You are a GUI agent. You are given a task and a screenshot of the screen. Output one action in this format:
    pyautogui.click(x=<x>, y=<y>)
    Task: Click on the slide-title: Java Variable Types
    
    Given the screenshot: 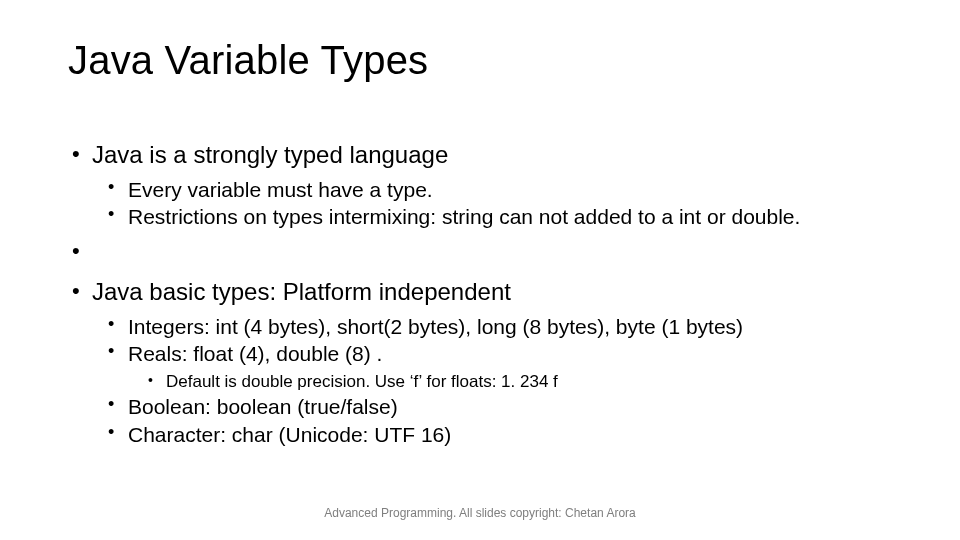 What is the action you would take?
    pyautogui.click(x=248, y=60)
    